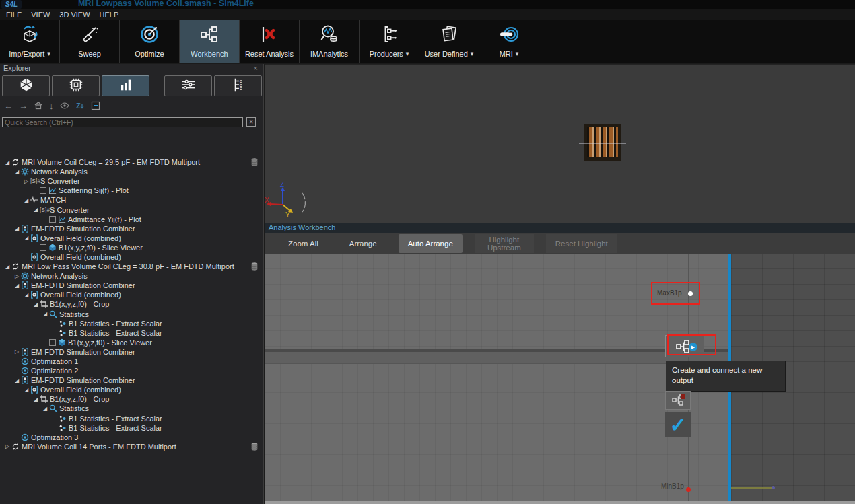 This screenshot has width=855, height=504. I want to click on tree-row-s-converter: ▷[S]#S Converter, so click(131, 181).